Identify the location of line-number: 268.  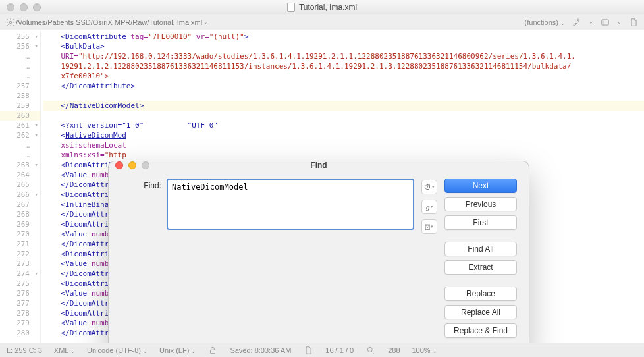
(20, 215).